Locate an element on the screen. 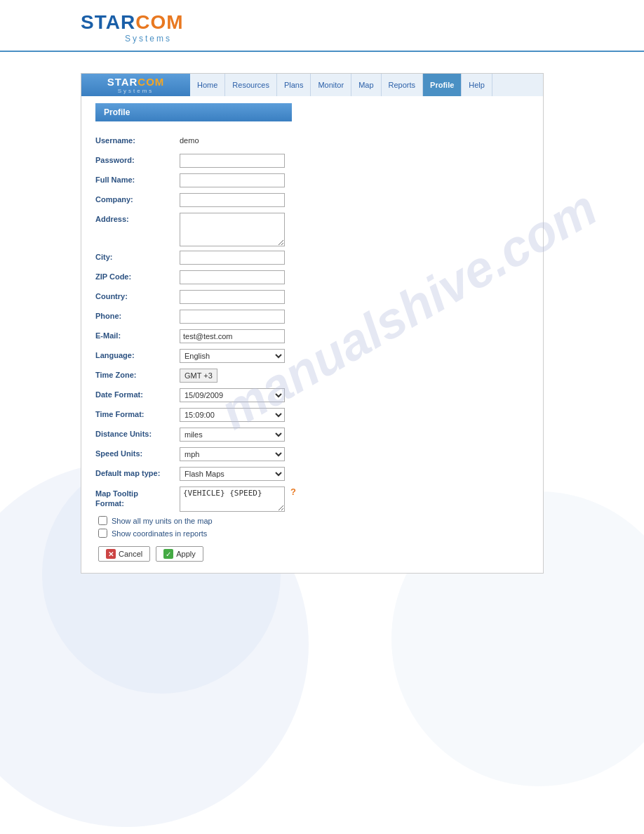  speedunits-row: Speed Units: mph km/h is located at coordinates (312, 455).